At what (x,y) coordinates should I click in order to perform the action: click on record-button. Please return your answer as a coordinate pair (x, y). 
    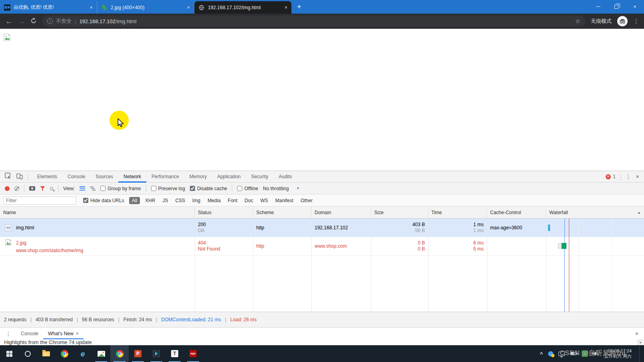
    Looking at the image, I should click on (7, 189).